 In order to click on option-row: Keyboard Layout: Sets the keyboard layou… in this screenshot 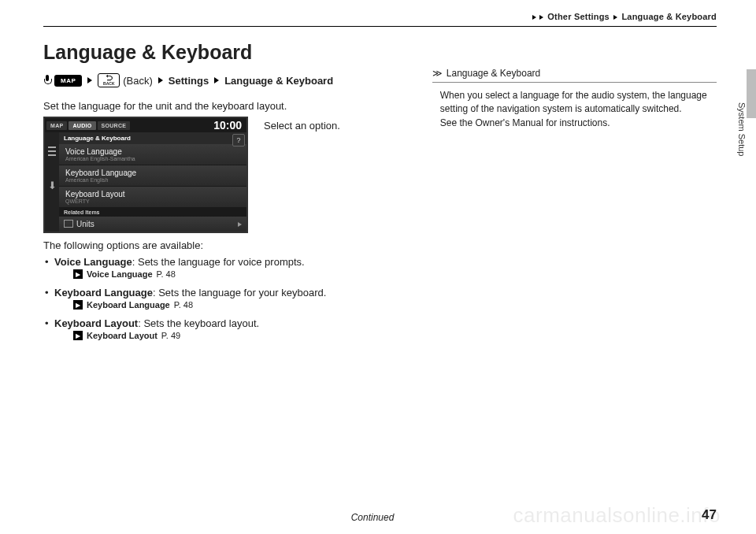, I will do `click(226, 323)`.